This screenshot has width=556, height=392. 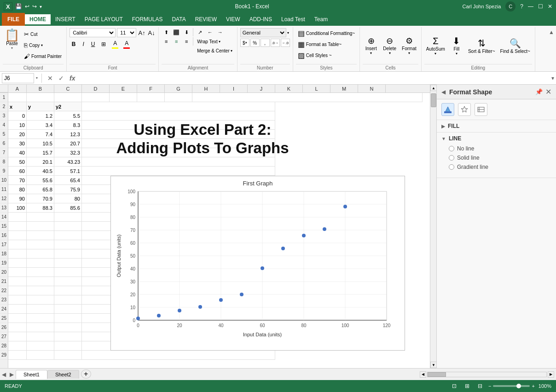 What do you see at coordinates (499, 167) in the screenshot?
I see `gradient-line-option: Gradient line` at bounding box center [499, 167].